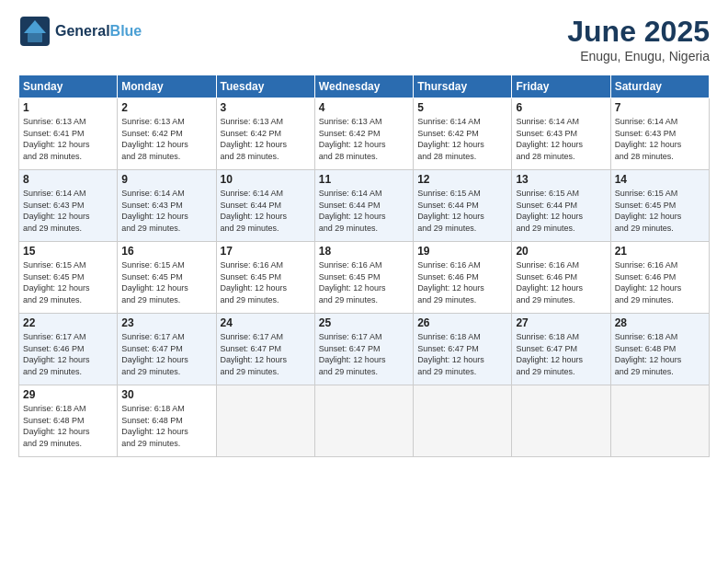  What do you see at coordinates (364, 206) in the screenshot?
I see `calendar-cell: 11 Sunrise: 6:14 AMSunset: 6:44 PMDaylig…` at bounding box center [364, 206].